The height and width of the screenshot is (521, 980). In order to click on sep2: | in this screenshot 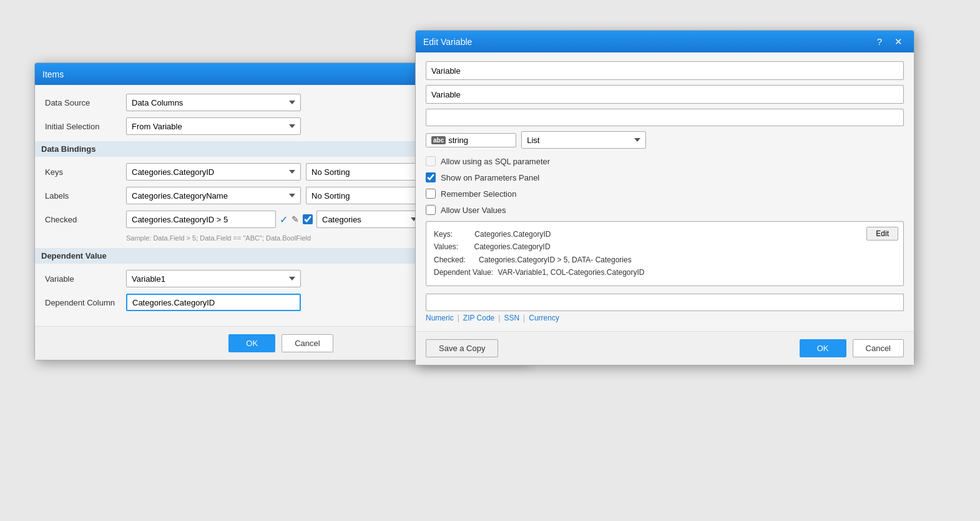, I will do `click(499, 318)`.